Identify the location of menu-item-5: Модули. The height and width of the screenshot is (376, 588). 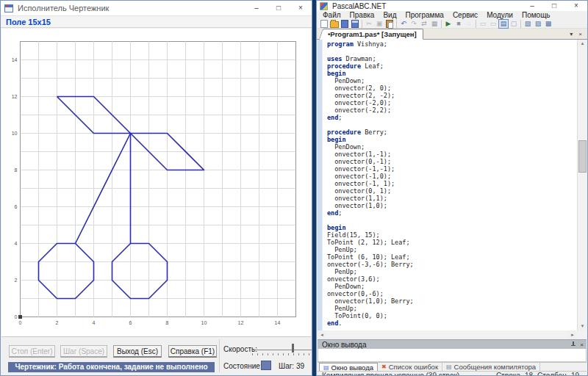
(500, 15).